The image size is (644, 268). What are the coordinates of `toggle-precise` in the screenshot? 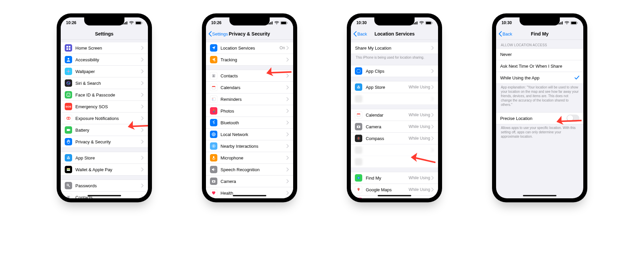 It's located at (573, 118).